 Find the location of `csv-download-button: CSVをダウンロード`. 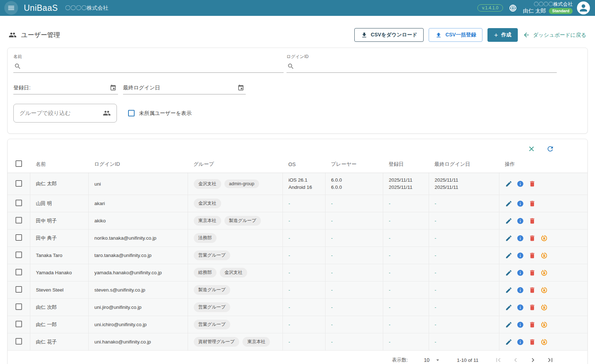

csv-download-button: CSVをダウンロード is located at coordinates (389, 35).